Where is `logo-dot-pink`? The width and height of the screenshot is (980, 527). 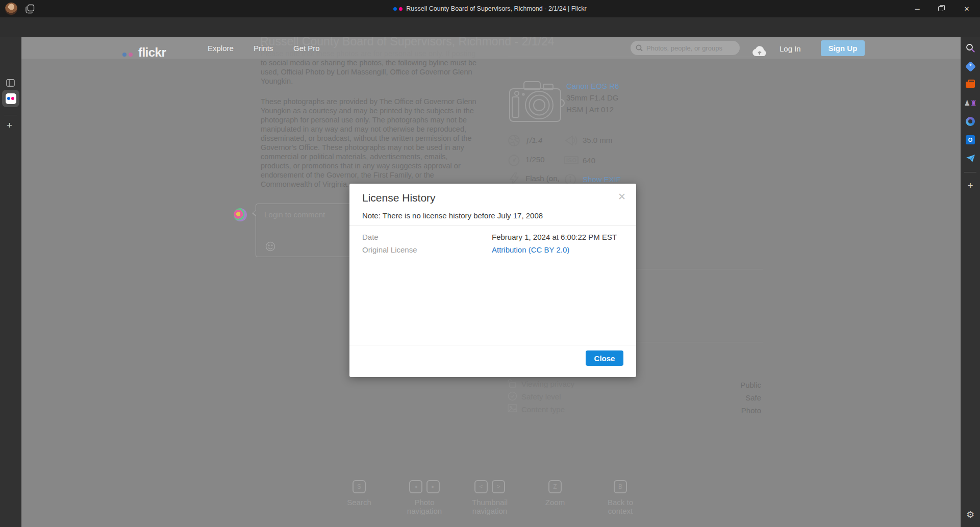
logo-dot-pink is located at coordinates (131, 55).